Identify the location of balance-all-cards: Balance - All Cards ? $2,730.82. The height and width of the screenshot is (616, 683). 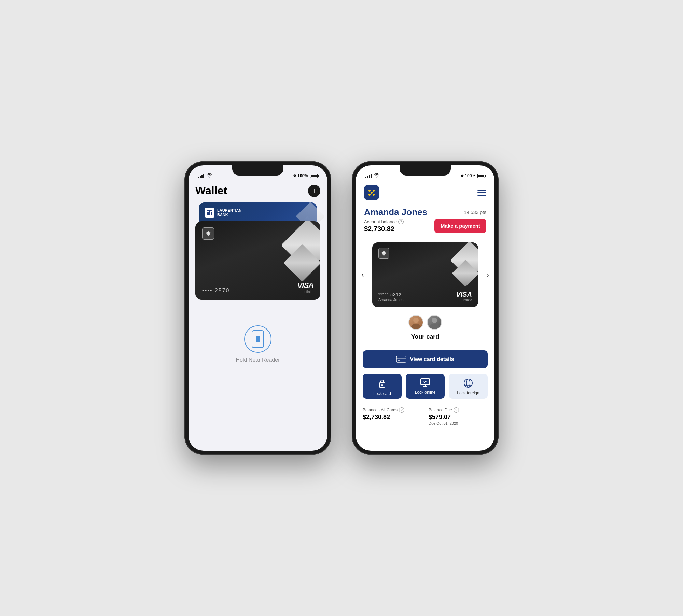
(392, 417).